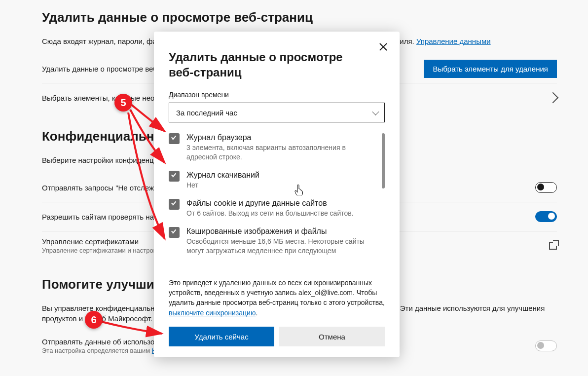 The width and height of the screenshot is (588, 376). Describe the element at coordinates (273, 181) in the screenshot. I see `list-item: Журнал скачиваний Нет` at that location.